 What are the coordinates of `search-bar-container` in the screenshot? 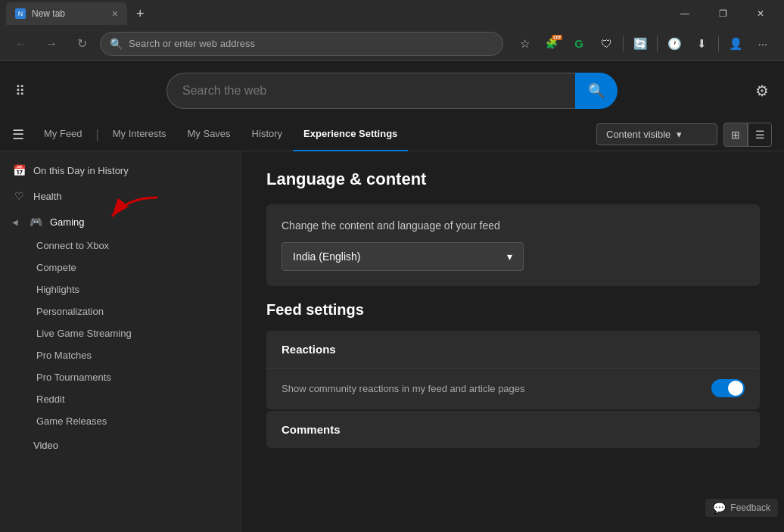 It's located at (371, 91).